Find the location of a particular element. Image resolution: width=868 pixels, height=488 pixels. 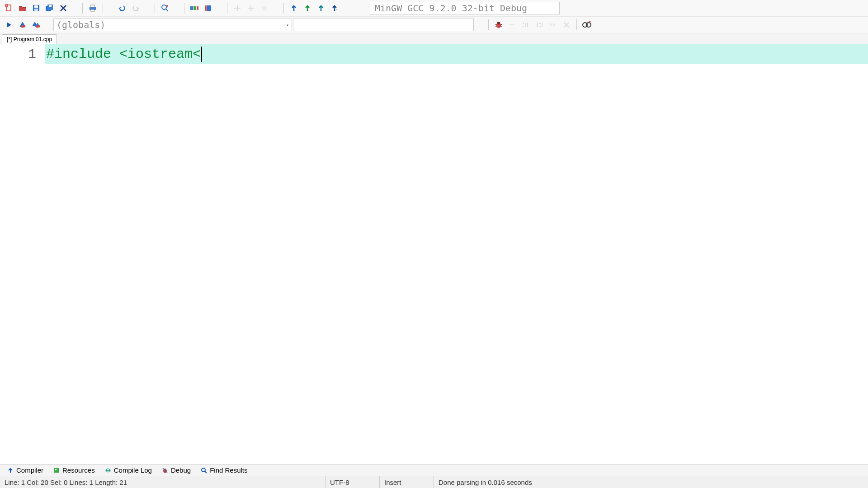

tab-compiler-label: Compiler is located at coordinates (30, 470).